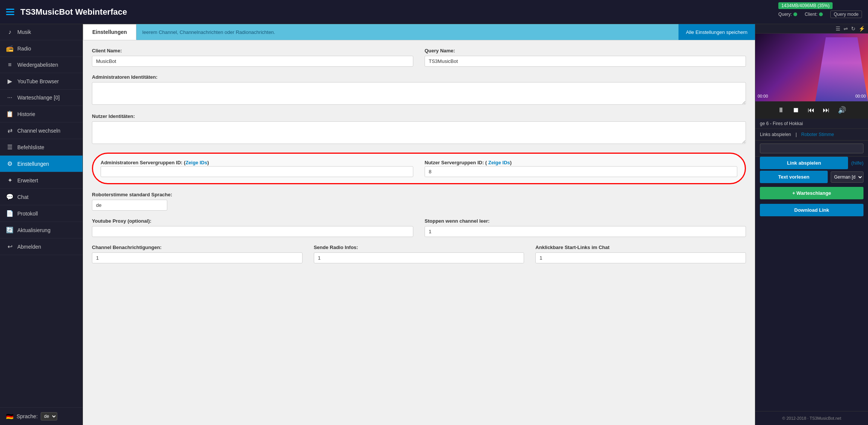 Image resolution: width=868 pixels, height=425 pixels. What do you see at coordinates (796, 110) in the screenshot?
I see `stop-button: ⏹` at bounding box center [796, 110].